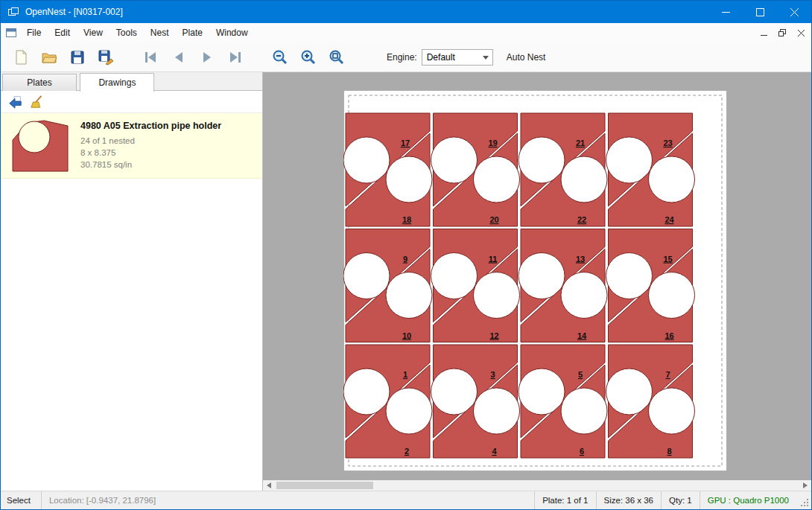  Describe the element at coordinates (106, 57) in the screenshot. I see `save-as-button` at that location.